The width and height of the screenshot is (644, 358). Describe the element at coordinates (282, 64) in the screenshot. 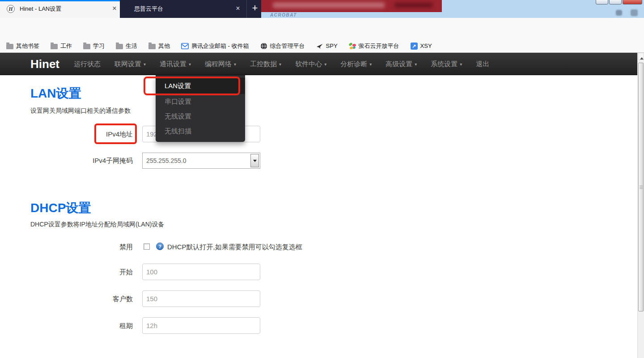

I see `site-nav-list: 运行状态 联网设置▾ 通讯设置▾ 编程网络▾ 工控数据▾ 软件中心▾ 分析诊断▾…` at that location.